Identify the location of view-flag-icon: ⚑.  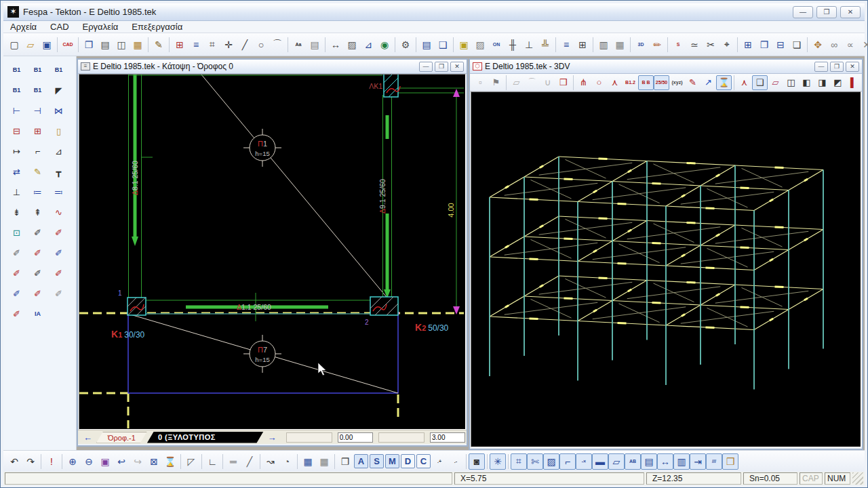
(496, 83).